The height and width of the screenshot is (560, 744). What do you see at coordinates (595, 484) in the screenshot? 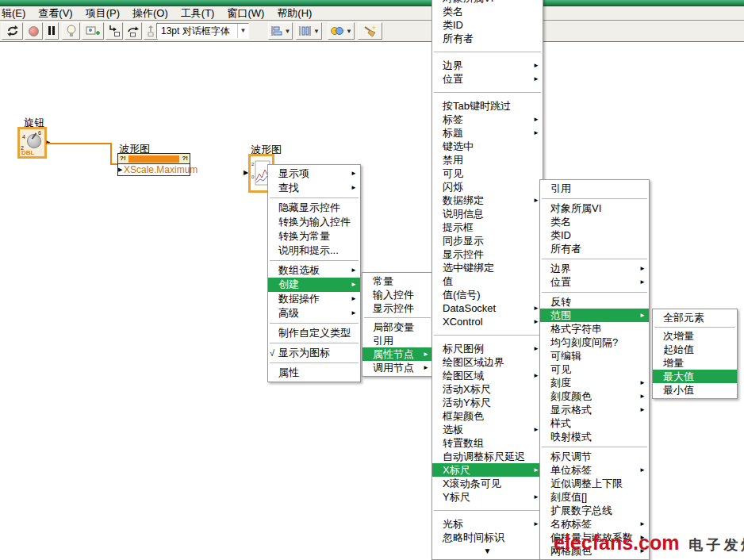
I see `menu-item: 近似调整上下限` at bounding box center [595, 484].